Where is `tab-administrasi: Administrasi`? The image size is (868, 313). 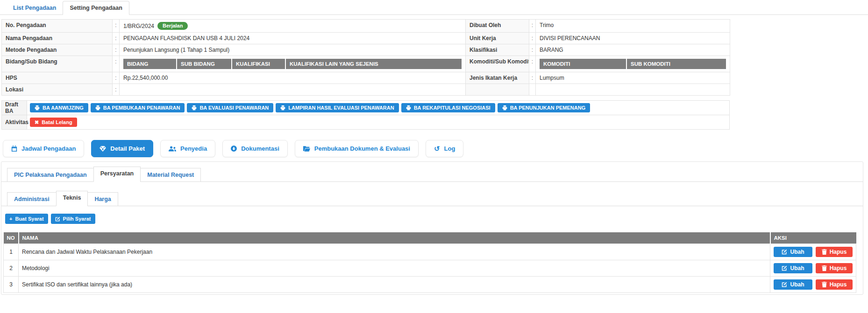 tab-administrasi: Administrasi is located at coordinates (32, 199).